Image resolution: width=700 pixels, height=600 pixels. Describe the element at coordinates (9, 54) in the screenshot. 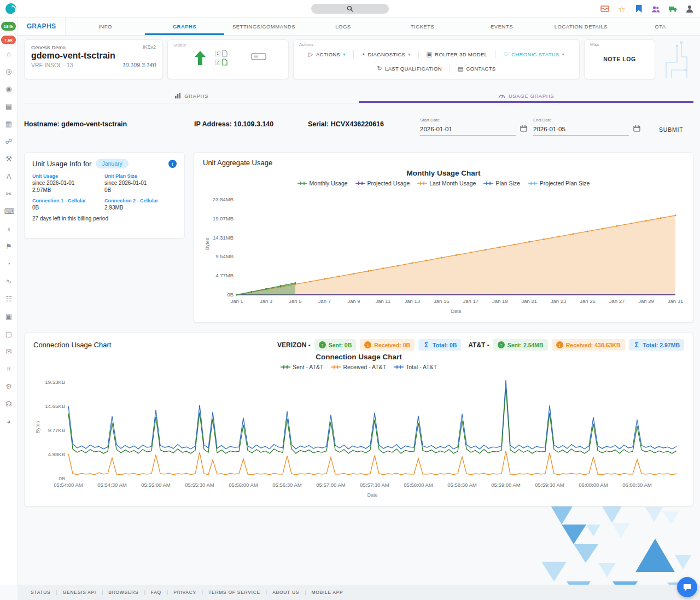

I see `home-icon: ⌂` at that location.